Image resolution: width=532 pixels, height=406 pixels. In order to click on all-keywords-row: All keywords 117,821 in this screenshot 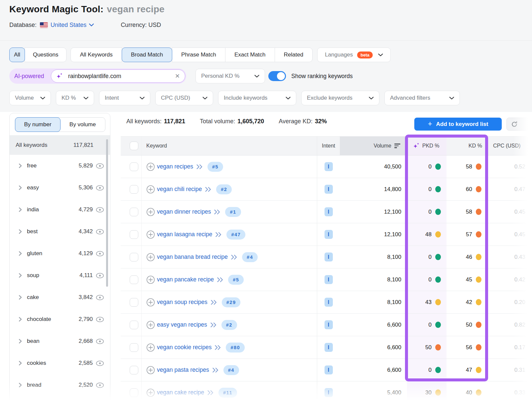, I will do `click(60, 145)`.